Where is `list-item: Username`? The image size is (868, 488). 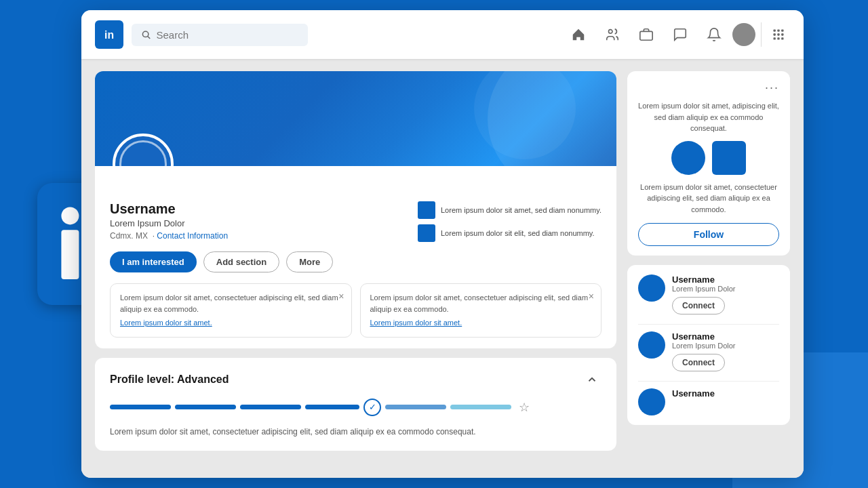
list-item: Username is located at coordinates (709, 402).